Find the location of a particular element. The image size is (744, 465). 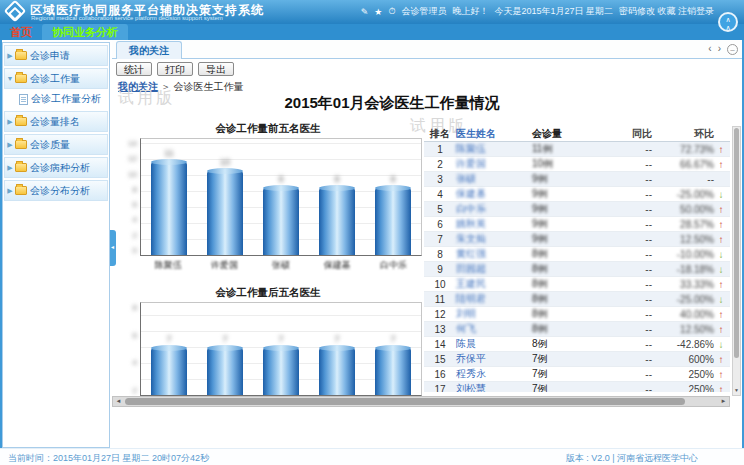

clock-icon: ⏱ is located at coordinates (392, 12).